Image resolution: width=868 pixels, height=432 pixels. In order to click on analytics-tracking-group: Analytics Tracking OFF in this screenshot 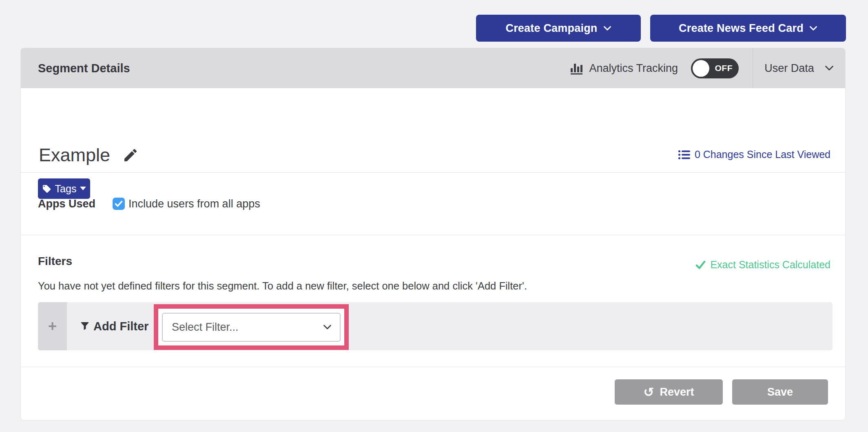, I will do `click(661, 68)`.